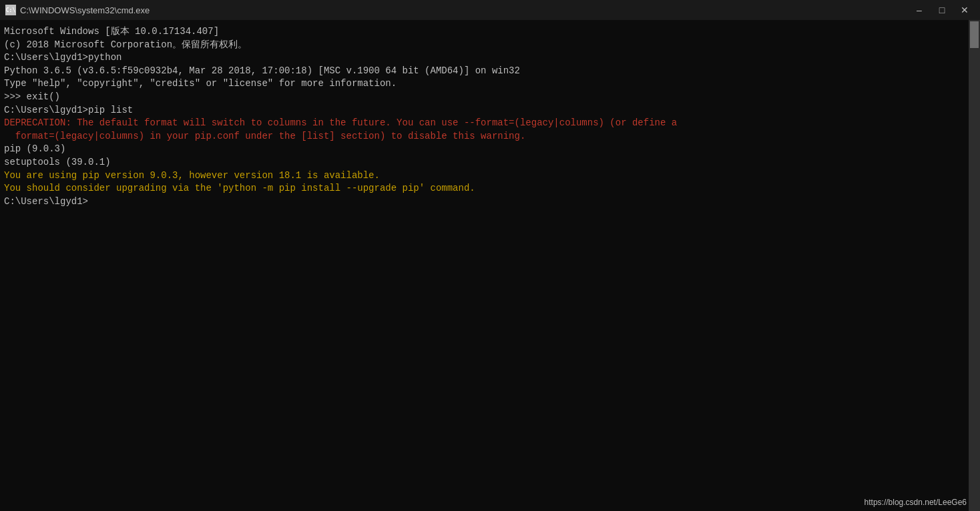 The height and width of the screenshot is (511, 980). I want to click on terminal-line: C:\Users\lgyd1>python, so click(485, 58).